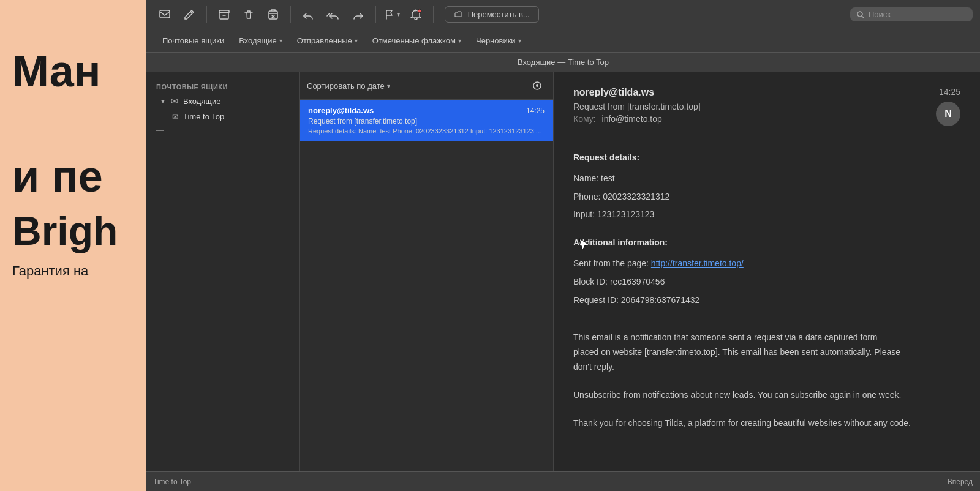 This screenshot has width=980, height=491. What do you see at coordinates (358, 15) in the screenshot?
I see `forward-button` at bounding box center [358, 15].